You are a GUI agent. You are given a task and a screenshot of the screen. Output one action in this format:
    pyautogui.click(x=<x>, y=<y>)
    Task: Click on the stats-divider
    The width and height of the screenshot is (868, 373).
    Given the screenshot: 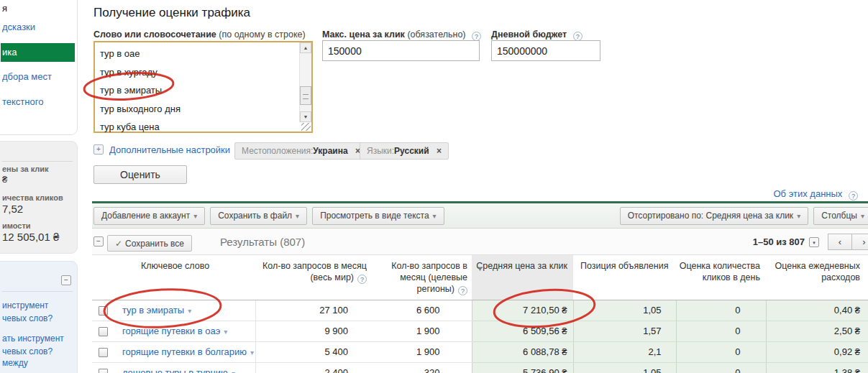 What is the action you would take?
    pyautogui.click(x=37, y=161)
    